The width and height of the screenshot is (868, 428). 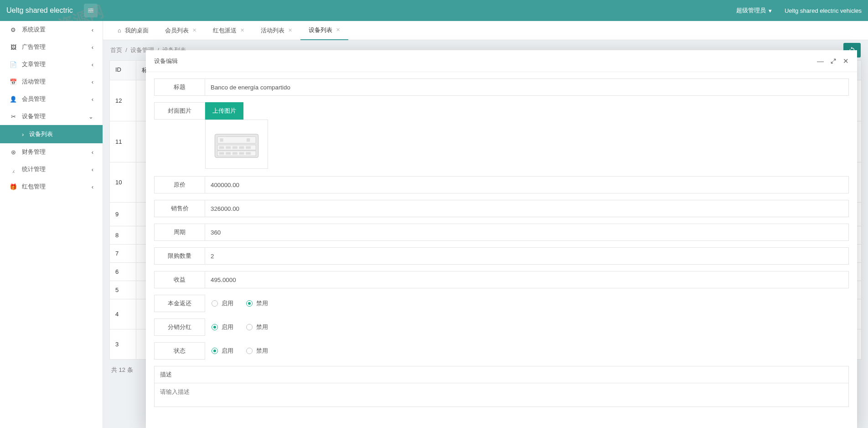 What do you see at coordinates (51, 64) in the screenshot?
I see `sidebar-item-article: 📄文章管理‹` at bounding box center [51, 64].